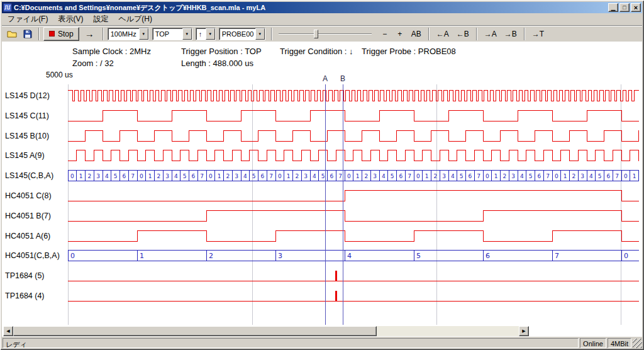  I want to click on stop-button: Stop, so click(62, 34).